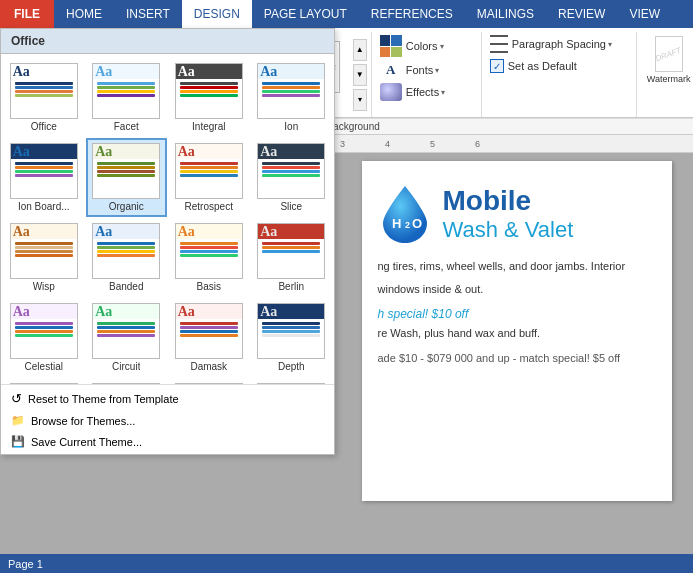 This screenshot has height=573, width=693. Describe the element at coordinates (559, 66) in the screenshot. I see `set-default-button: ✓ Set as Default` at that location.